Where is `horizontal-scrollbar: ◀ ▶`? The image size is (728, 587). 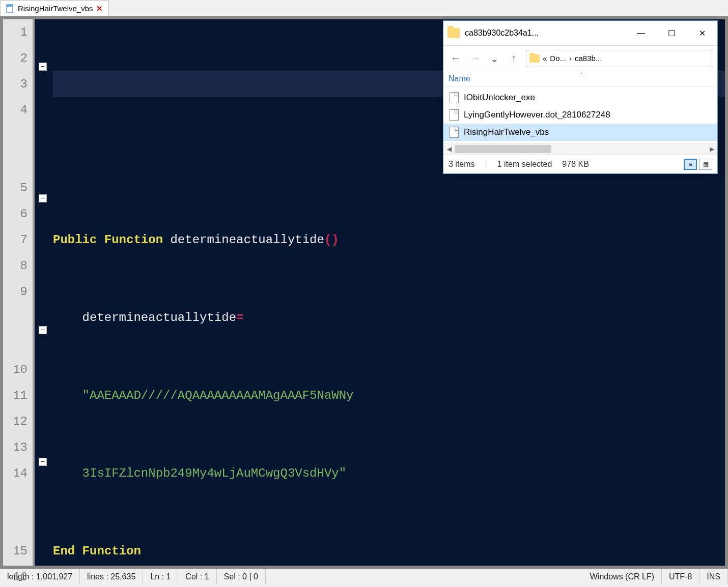 horizontal-scrollbar: ◀ ▶ is located at coordinates (580, 149).